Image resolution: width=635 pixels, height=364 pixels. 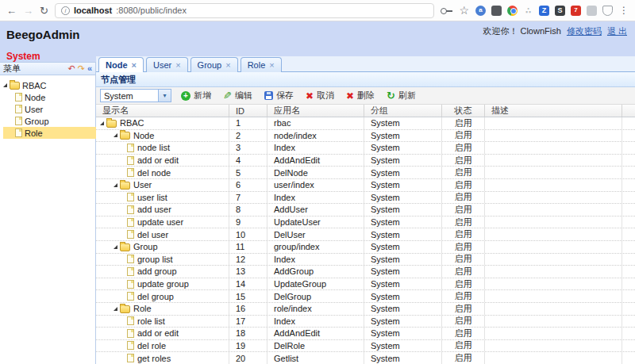 I want to click on tree-collapse-all-icon: ↶, so click(x=71, y=68).